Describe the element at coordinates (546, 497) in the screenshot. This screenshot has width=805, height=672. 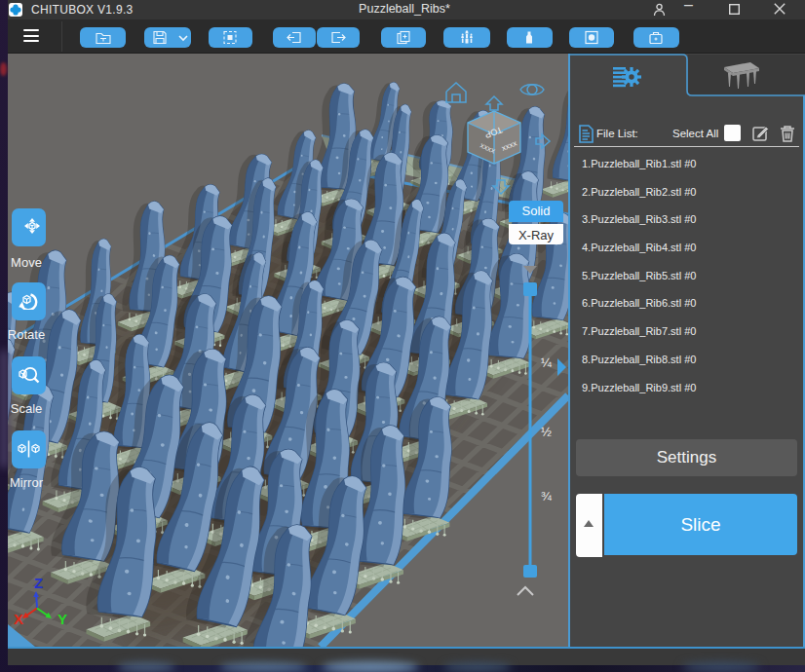
I see `svg-text: ¾` at that location.